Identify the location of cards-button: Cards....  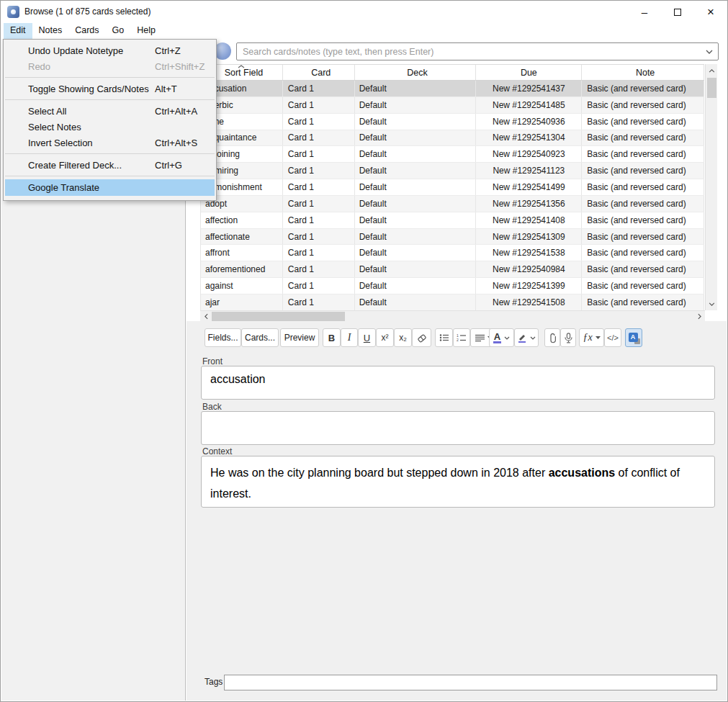
(260, 338).